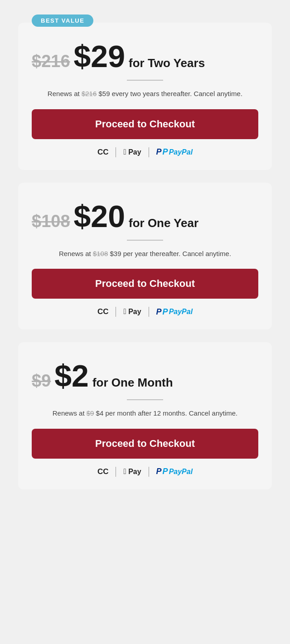 The height and width of the screenshot is (644, 290). What do you see at coordinates (145, 124) in the screenshot?
I see `checkout-button-two-year: Proceed to Checkout` at bounding box center [145, 124].